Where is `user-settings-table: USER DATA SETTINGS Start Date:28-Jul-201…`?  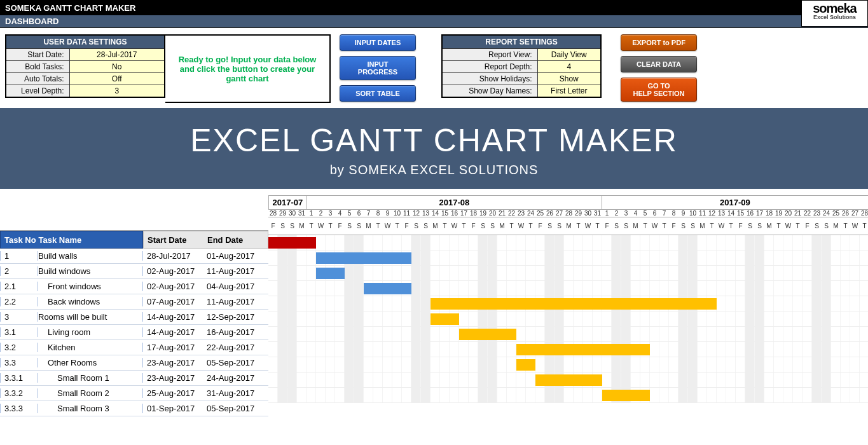 user-settings-table: USER DATA SETTINGS Start Date:28-Jul-201… is located at coordinates (85, 66).